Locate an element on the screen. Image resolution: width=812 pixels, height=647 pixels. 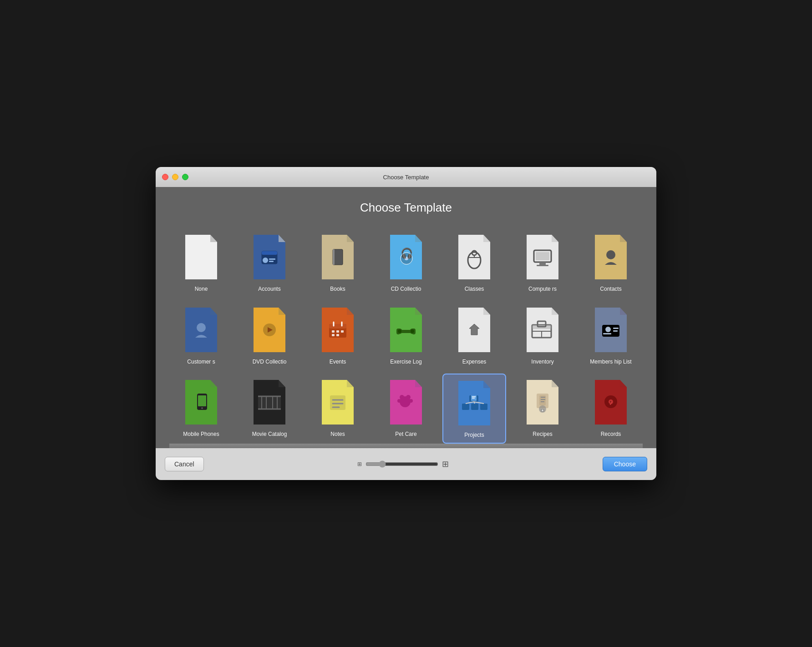
template-label-computers: Compute rs is located at coordinates (543, 289).